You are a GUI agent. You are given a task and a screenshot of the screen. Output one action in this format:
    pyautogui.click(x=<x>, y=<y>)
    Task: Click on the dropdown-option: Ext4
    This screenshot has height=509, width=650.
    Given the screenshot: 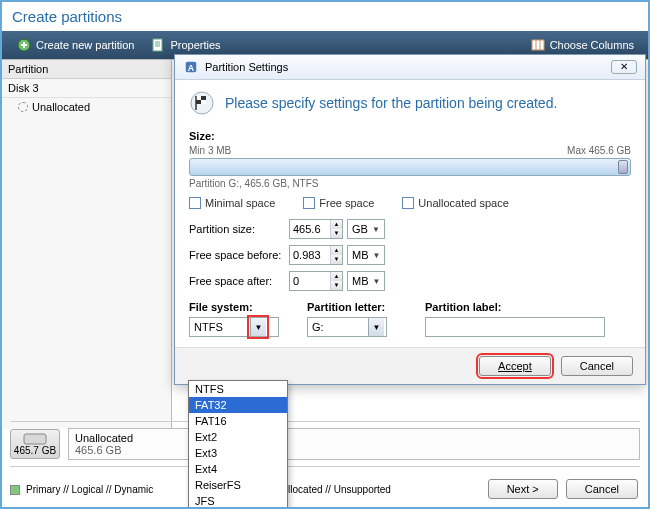 What is the action you would take?
    pyautogui.click(x=238, y=469)
    